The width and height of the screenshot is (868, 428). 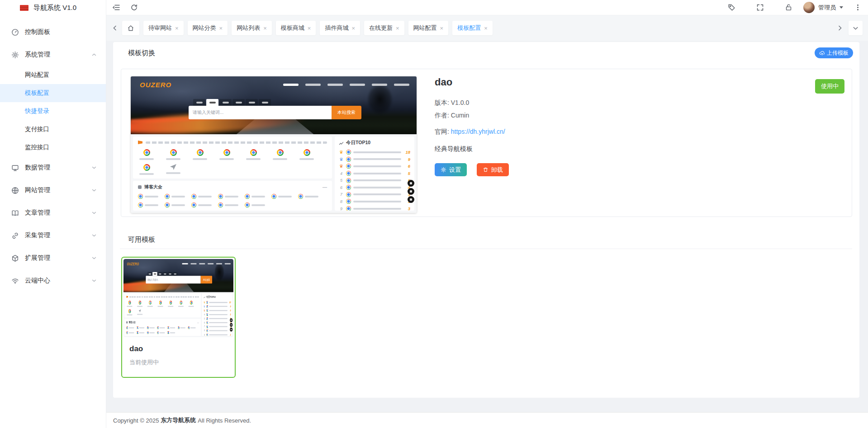 I want to click on sidebar-item-extension: 扩展管理, so click(x=53, y=258).